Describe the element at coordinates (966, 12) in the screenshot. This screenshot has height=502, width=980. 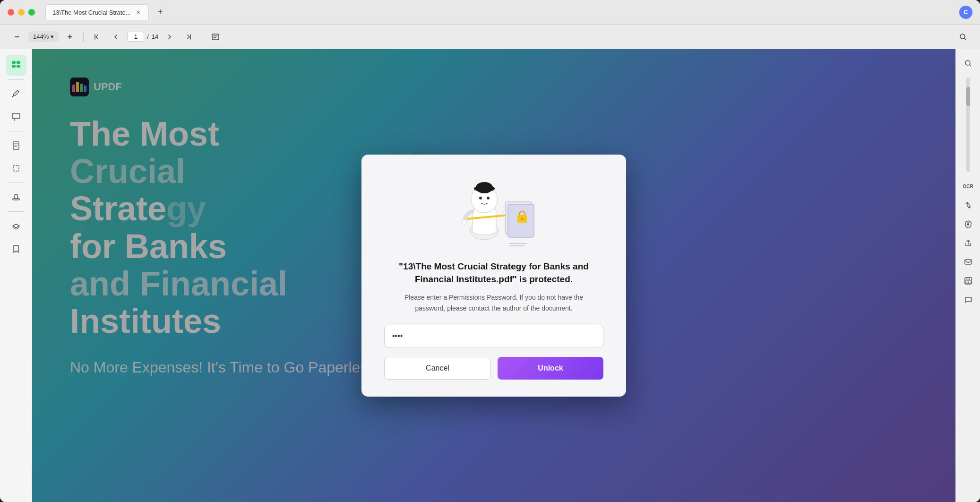
I see `user-avatar: C` at that location.